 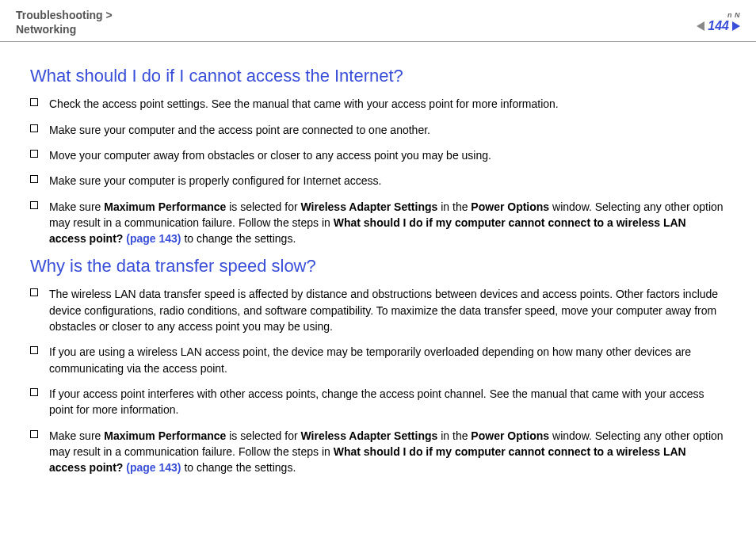 I want to click on breadcrumb: Troubleshooting > Networking, so click(x=64, y=22).